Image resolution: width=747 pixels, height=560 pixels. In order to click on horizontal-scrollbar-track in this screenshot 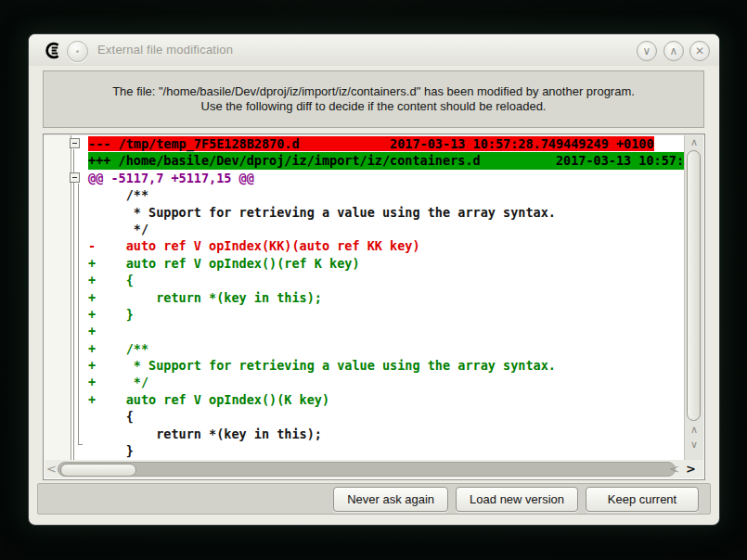, I will do `click(367, 469)`.